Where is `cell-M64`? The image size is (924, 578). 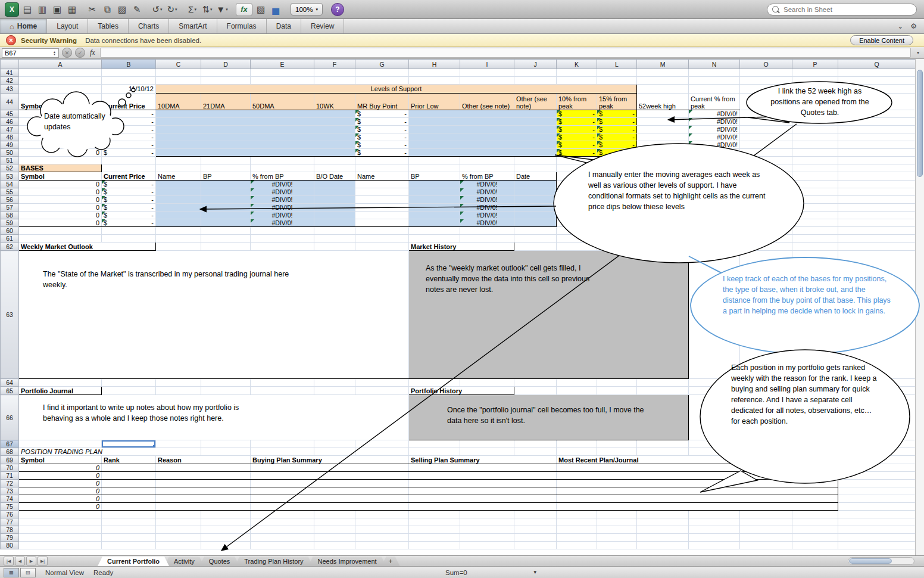 cell-M64 is located at coordinates (663, 383).